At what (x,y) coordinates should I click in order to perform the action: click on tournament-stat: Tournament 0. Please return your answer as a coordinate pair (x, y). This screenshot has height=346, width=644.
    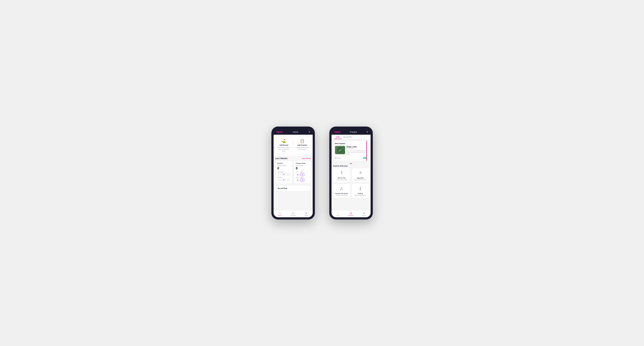
    Looking at the image, I should click on (284, 173).